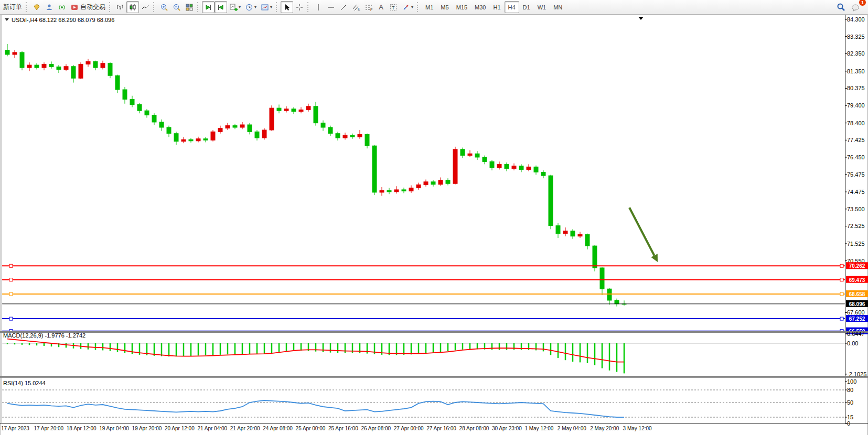 Image resolution: width=868 pixels, height=435 pixels. What do you see at coordinates (133, 7) in the screenshot?
I see `candlestick-chart-button` at bounding box center [133, 7].